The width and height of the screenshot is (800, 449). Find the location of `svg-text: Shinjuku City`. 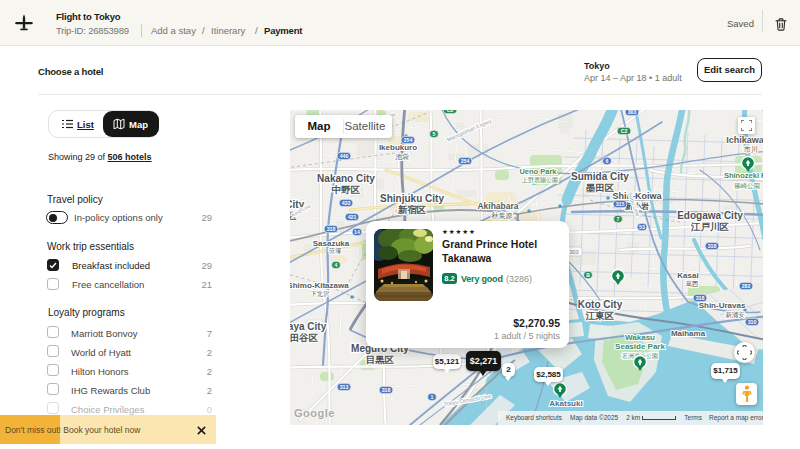

svg-text: Shinjuku City is located at coordinates (412, 198).